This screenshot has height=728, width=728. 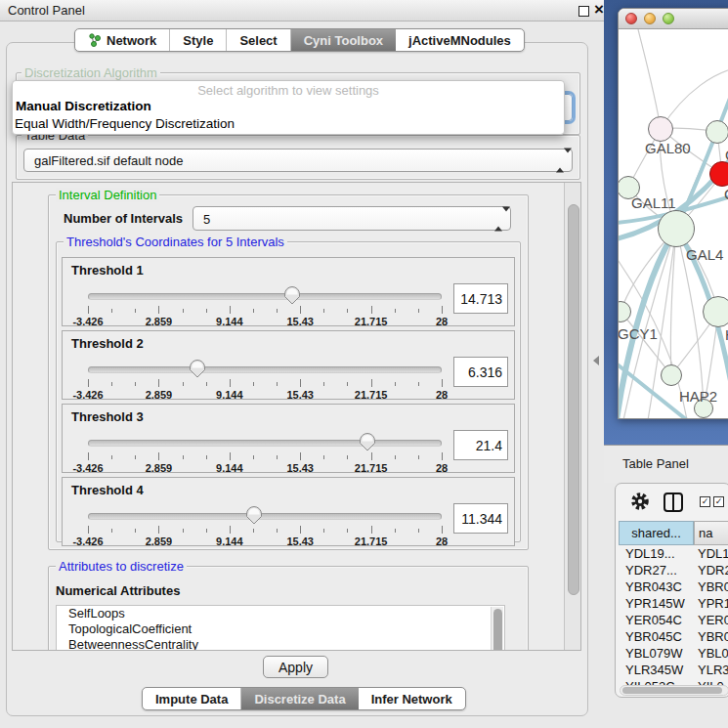 What do you see at coordinates (640, 501) in the screenshot?
I see `gear-icon` at bounding box center [640, 501].